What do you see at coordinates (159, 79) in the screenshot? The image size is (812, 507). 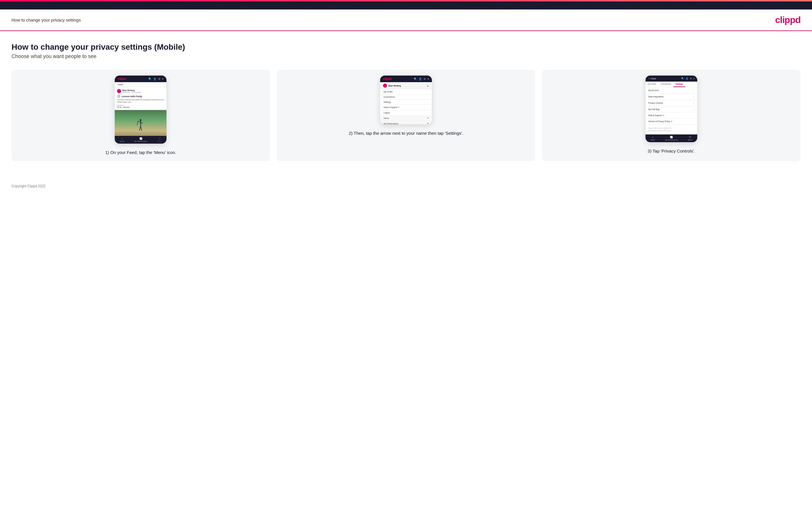 I see `settings-icon: ⚙` at bounding box center [159, 79].